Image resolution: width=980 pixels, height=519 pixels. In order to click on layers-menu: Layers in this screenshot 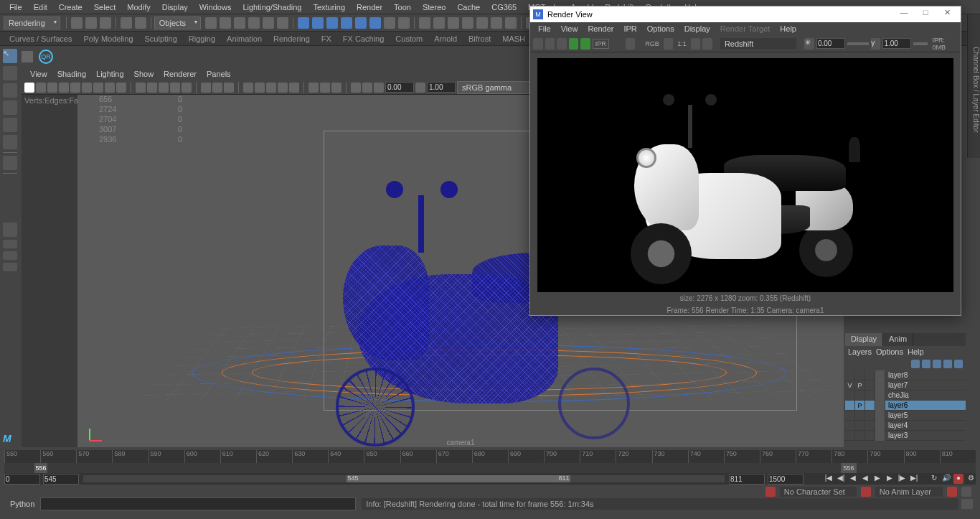, I will do `click(859, 352)`.